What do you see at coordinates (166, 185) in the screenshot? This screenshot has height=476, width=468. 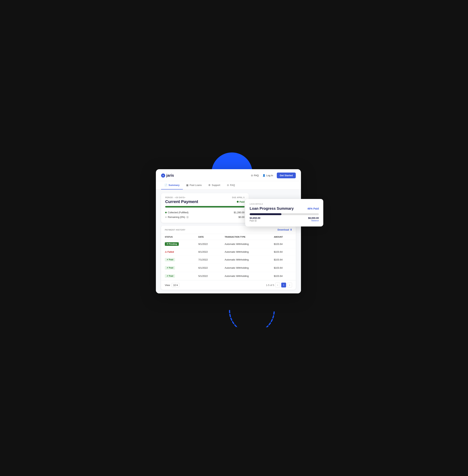 I see `summary-icon: 📄` at bounding box center [166, 185].